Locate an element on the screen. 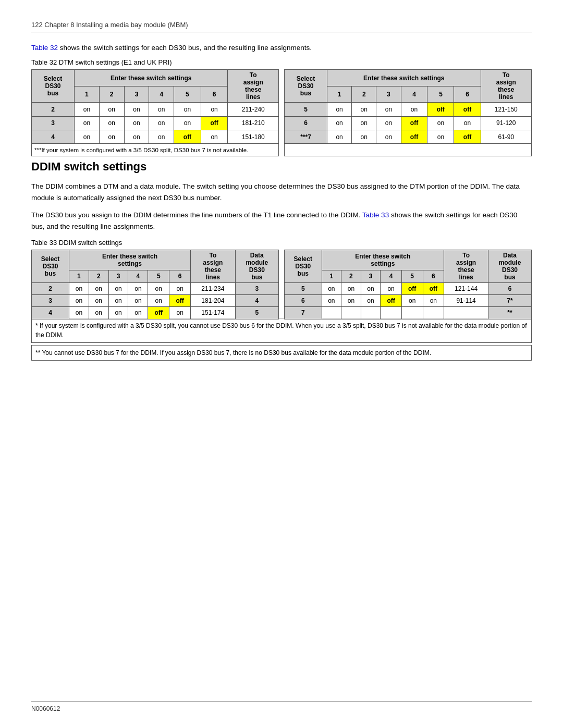 This screenshot has width=563, height=728. page-header: 122 Chapter 8 Installing a media bay mod… is located at coordinates (282, 27).